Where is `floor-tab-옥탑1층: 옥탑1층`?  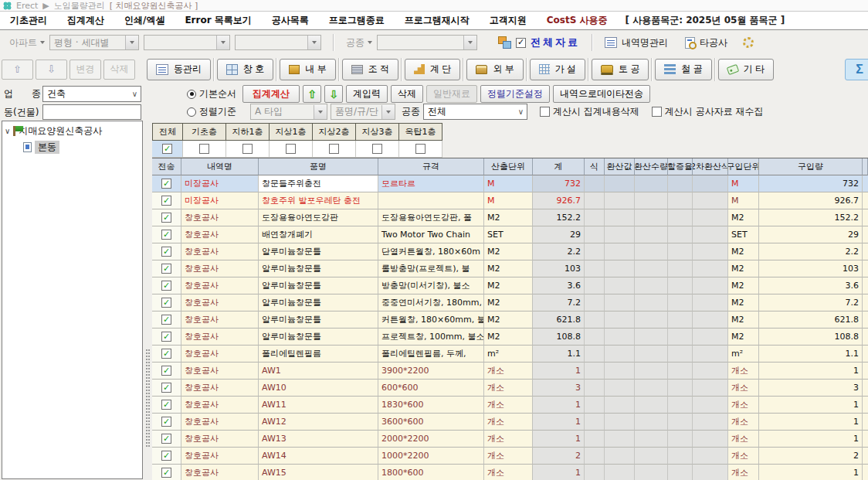
floor-tab-옥탑1층: 옥탑1층 is located at coordinates (421, 131).